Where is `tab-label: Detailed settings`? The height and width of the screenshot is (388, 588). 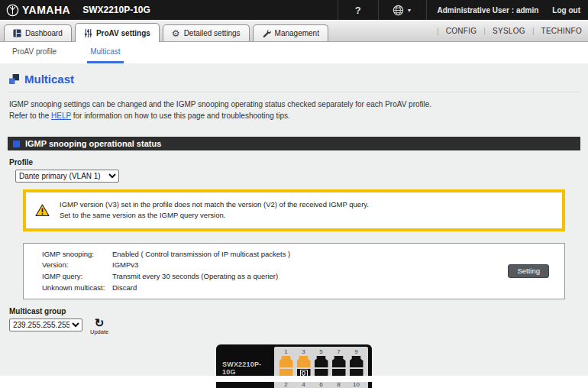
tab-label: Detailed settings is located at coordinates (212, 34).